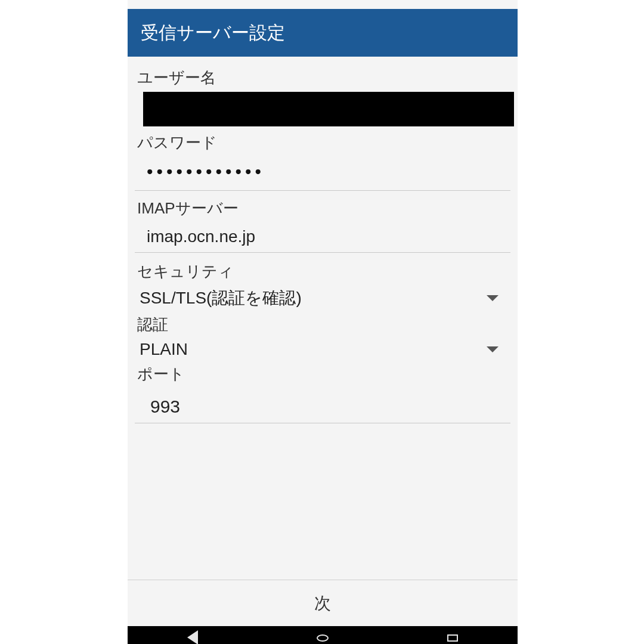 The width and height of the screenshot is (644, 644). Describe the element at coordinates (323, 237) in the screenshot. I see `imap-server-input: imap.ocn.ne.jp` at that location.